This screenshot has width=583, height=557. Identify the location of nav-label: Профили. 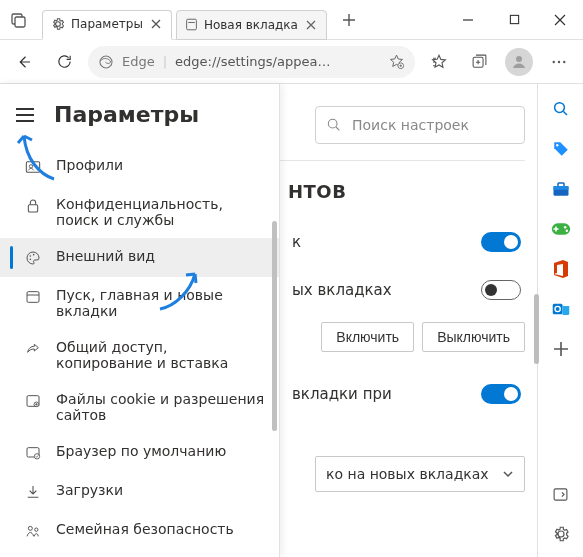
(90, 165).